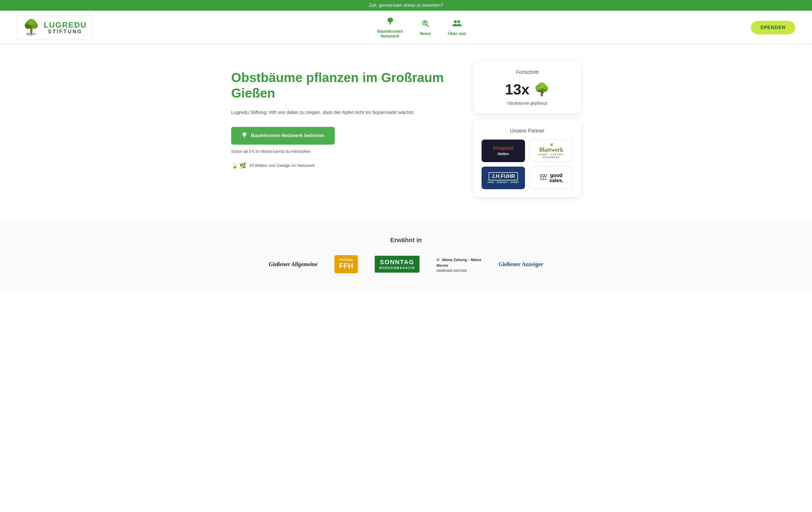  What do you see at coordinates (65, 25) in the screenshot?
I see `logo-lugredu: LUGREDU` at bounding box center [65, 25].